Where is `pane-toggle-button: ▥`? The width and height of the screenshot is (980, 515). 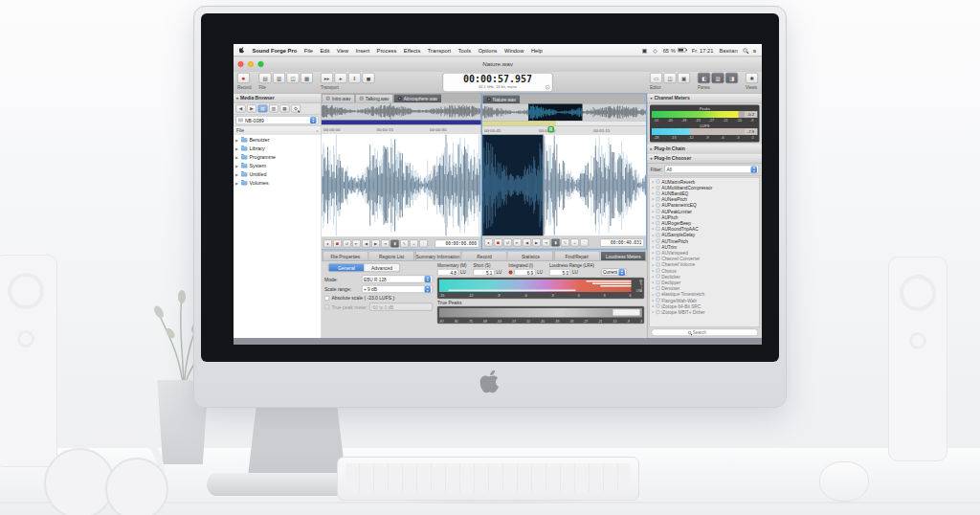 pane-toggle-button: ▥ is located at coordinates (718, 78).